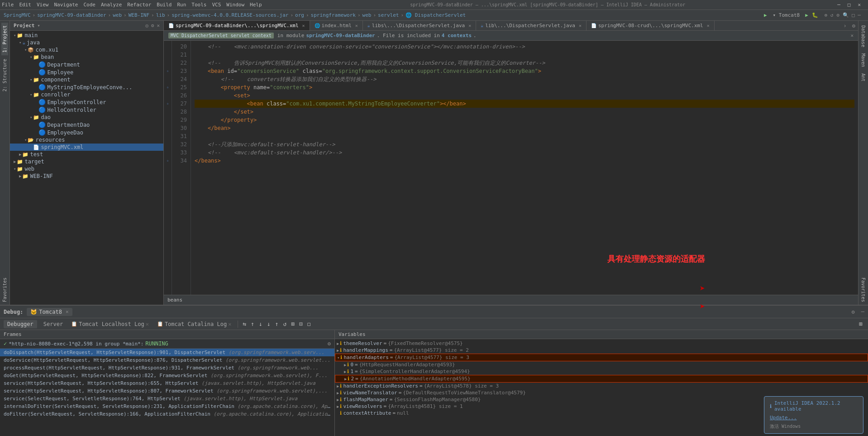  What do you see at coordinates (329, 344) in the screenshot?
I see `filter-icon: ⚙` at bounding box center [329, 344].